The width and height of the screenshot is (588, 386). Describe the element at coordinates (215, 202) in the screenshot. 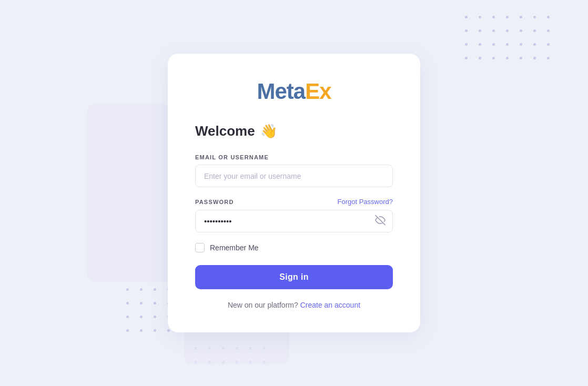

I see `password-label: PASSWORD` at that location.